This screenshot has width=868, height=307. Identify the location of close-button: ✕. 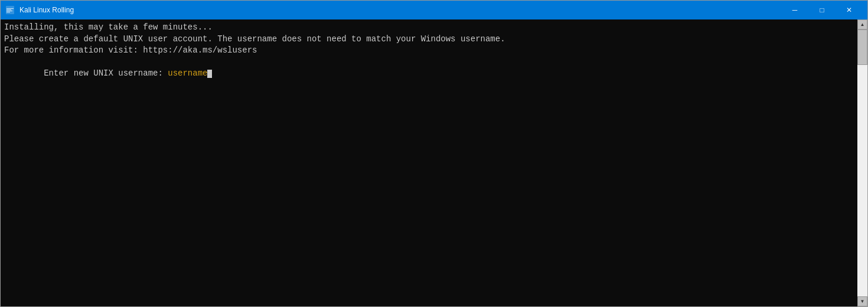
(849, 10).